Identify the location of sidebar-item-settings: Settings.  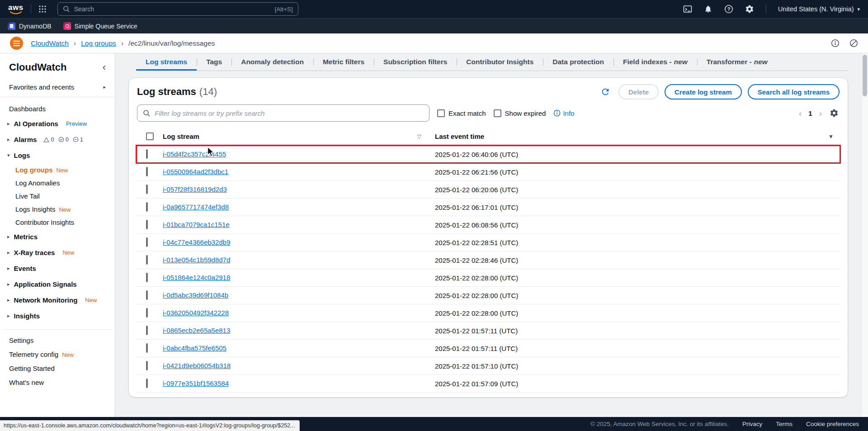
(57, 340).